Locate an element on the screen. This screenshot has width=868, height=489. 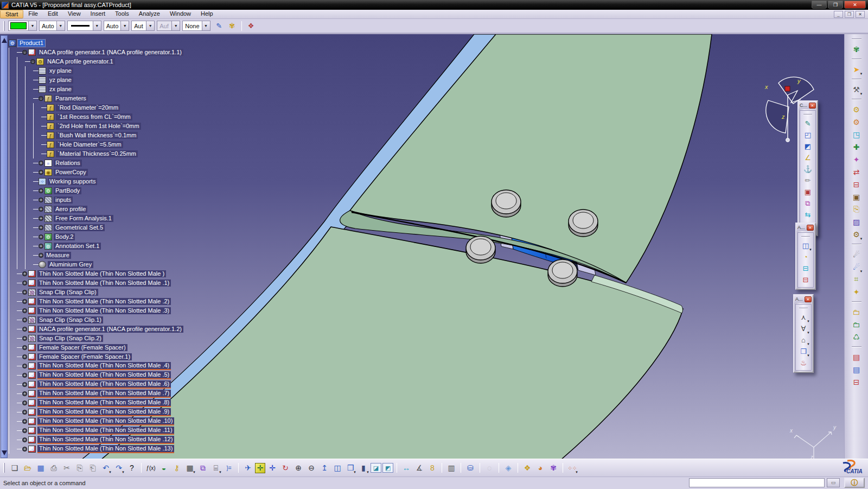
comment-icon: ◒ is located at coordinates (164, 468).